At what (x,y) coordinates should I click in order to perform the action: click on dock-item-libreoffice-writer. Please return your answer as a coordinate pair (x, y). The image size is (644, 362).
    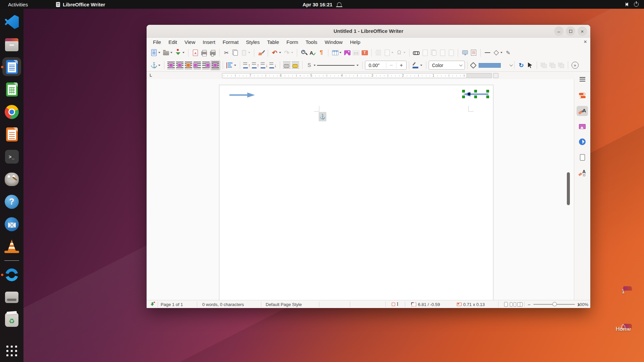
    Looking at the image, I should click on (12, 67).